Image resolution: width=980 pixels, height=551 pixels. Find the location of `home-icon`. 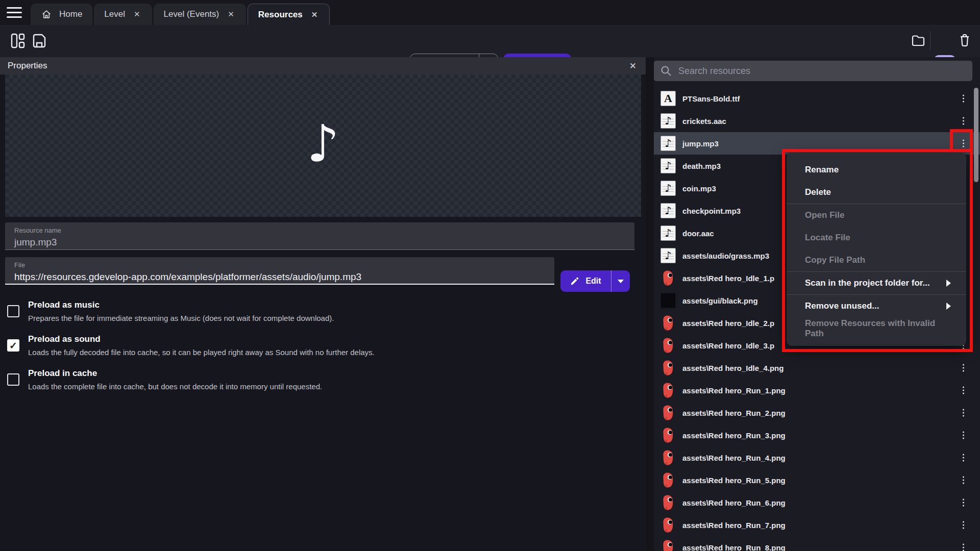

home-icon is located at coordinates (46, 14).